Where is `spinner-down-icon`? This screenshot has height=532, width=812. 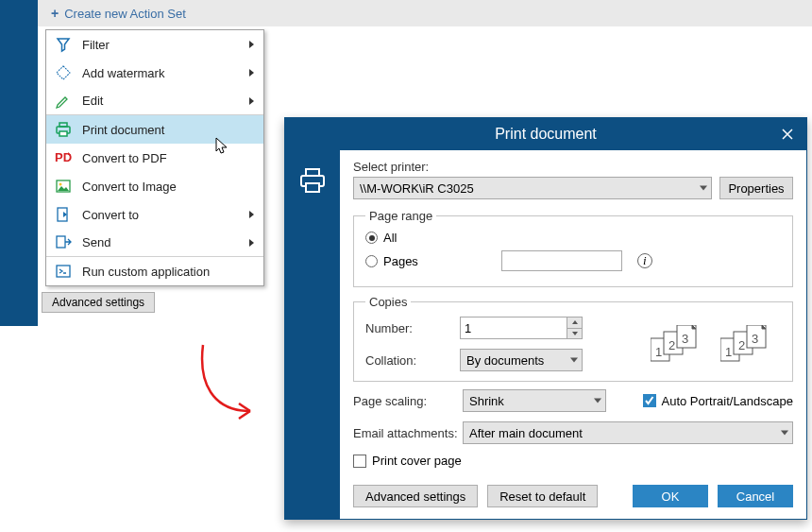 spinner-down-icon is located at coordinates (574, 335).